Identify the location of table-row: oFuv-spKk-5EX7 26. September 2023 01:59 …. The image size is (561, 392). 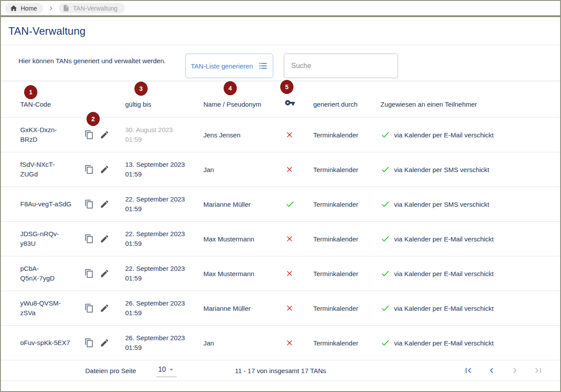
(280, 342).